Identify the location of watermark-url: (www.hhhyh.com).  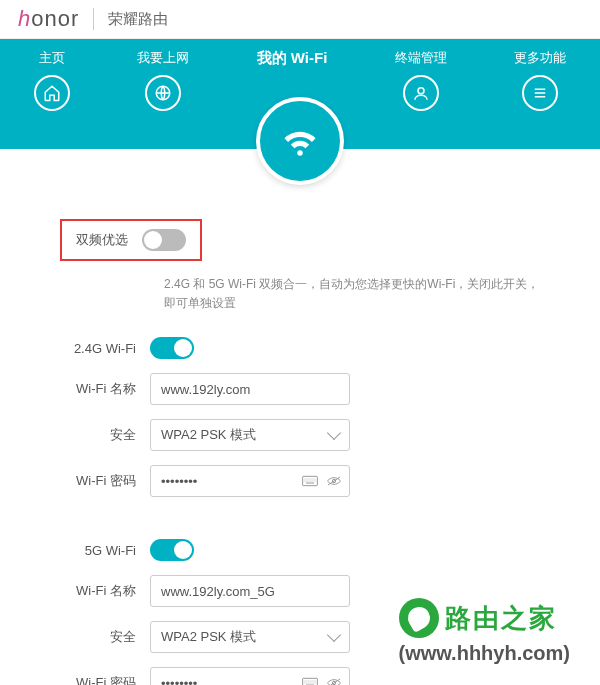
(484, 654).